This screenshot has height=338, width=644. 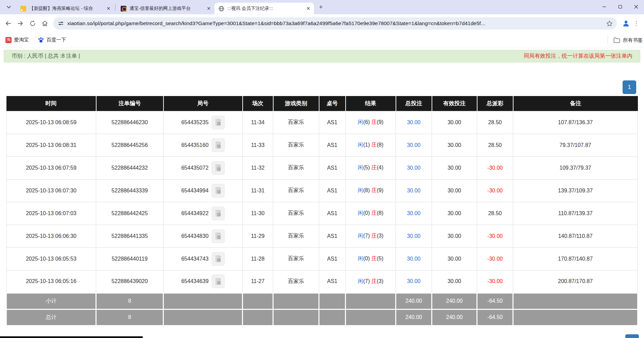 I want to click on cell-round-no: 654434994, so click(x=203, y=191).